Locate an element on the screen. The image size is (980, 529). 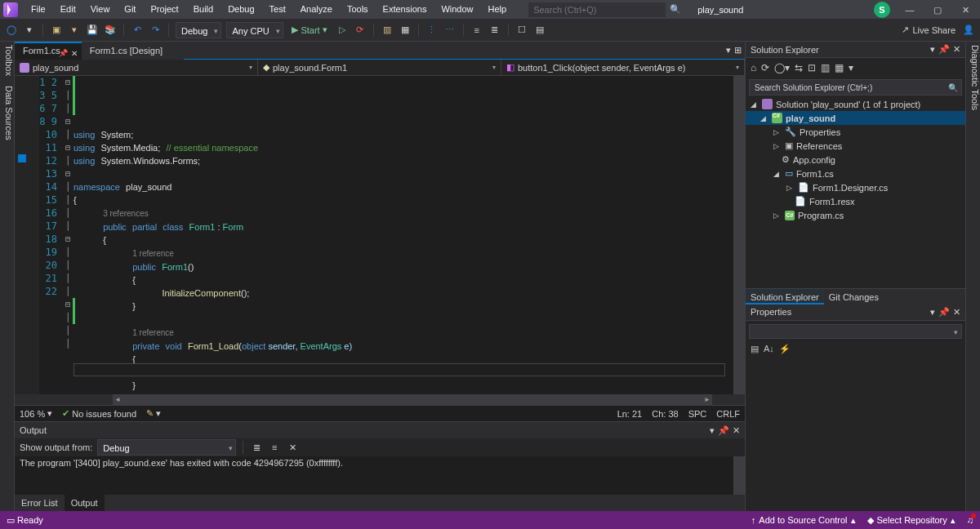
output-clear-all-icon: ✕ is located at coordinates (292, 447).